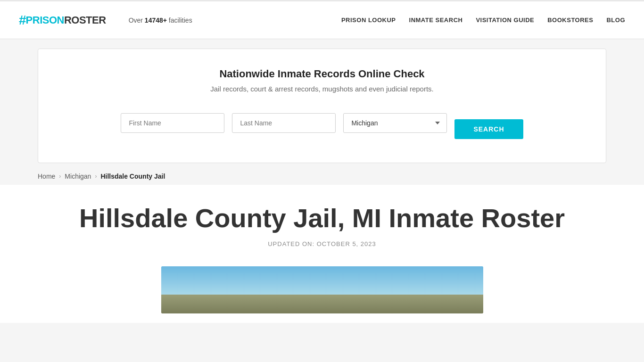  Describe the element at coordinates (156, 20) in the screenshot. I see `facilities-number: 14748+` at that location.